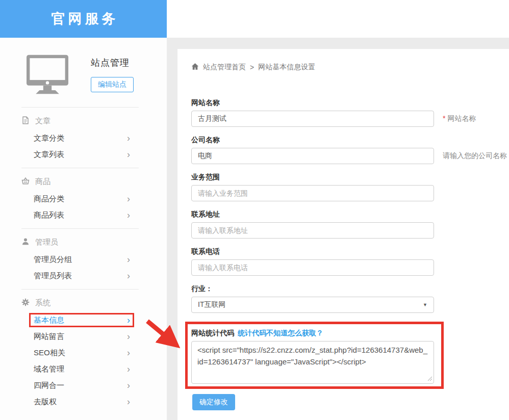  What do you see at coordinates (84, 385) in the screenshot?
I see `sidebar-item-four-networks: 四网合一 ›` at bounding box center [84, 385].